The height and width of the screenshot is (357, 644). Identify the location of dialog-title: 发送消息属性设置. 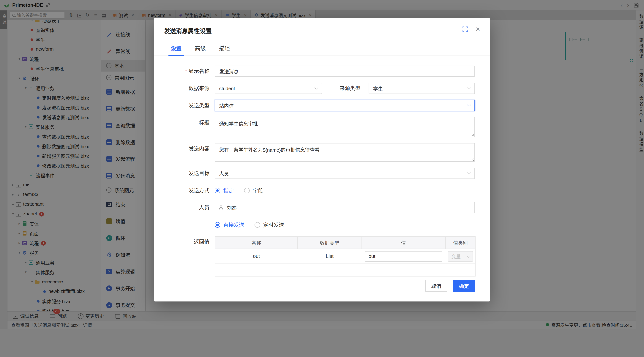
(322, 30).